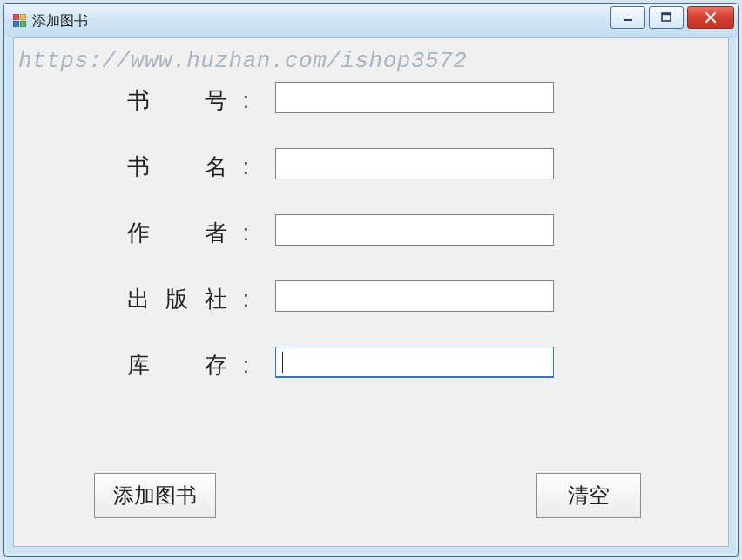 This screenshot has width=742, height=560. Describe the element at coordinates (371, 21) in the screenshot. I see `titlebar: 添加图书` at that location.